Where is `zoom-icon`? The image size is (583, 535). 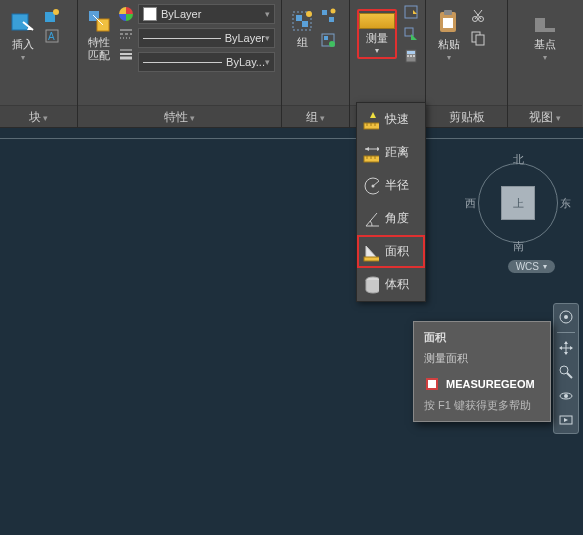 zoom-icon is located at coordinates (566, 372).